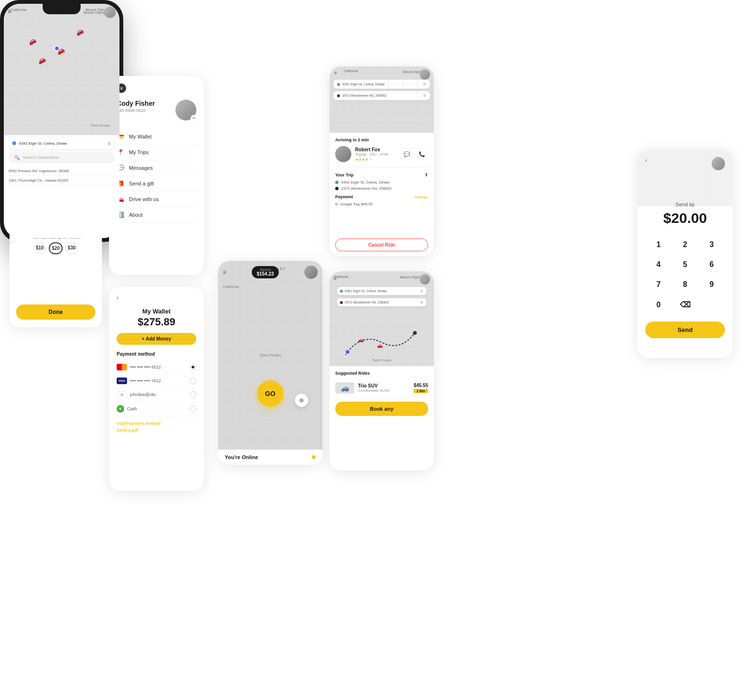  What do you see at coordinates (712, 285) in the screenshot?
I see `numpad-9: 9` at bounding box center [712, 285].